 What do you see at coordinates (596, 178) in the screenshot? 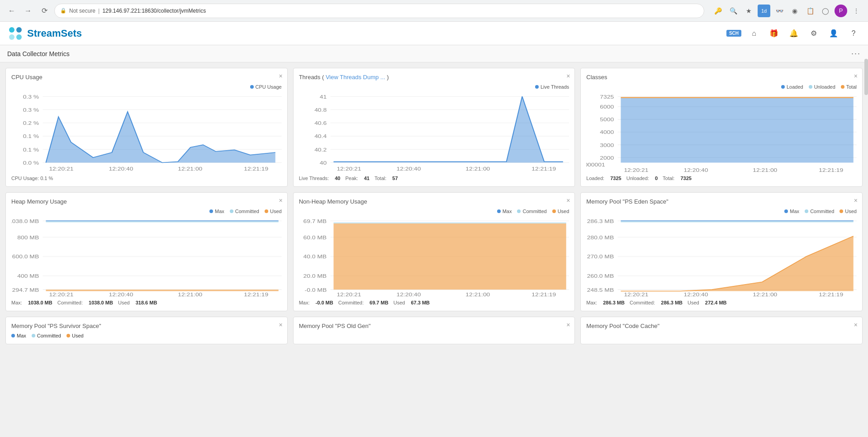
I see `loaded-label: Loaded:` at bounding box center [596, 178].